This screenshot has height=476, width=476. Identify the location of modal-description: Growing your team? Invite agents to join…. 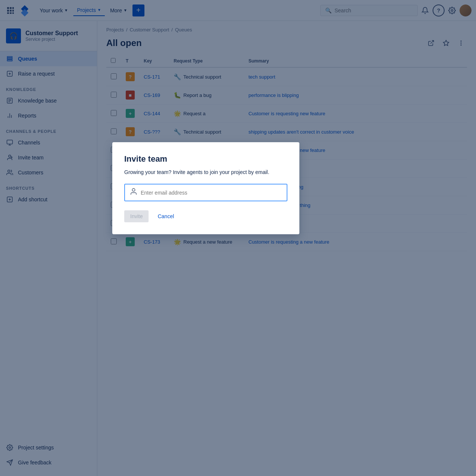
(206, 172).